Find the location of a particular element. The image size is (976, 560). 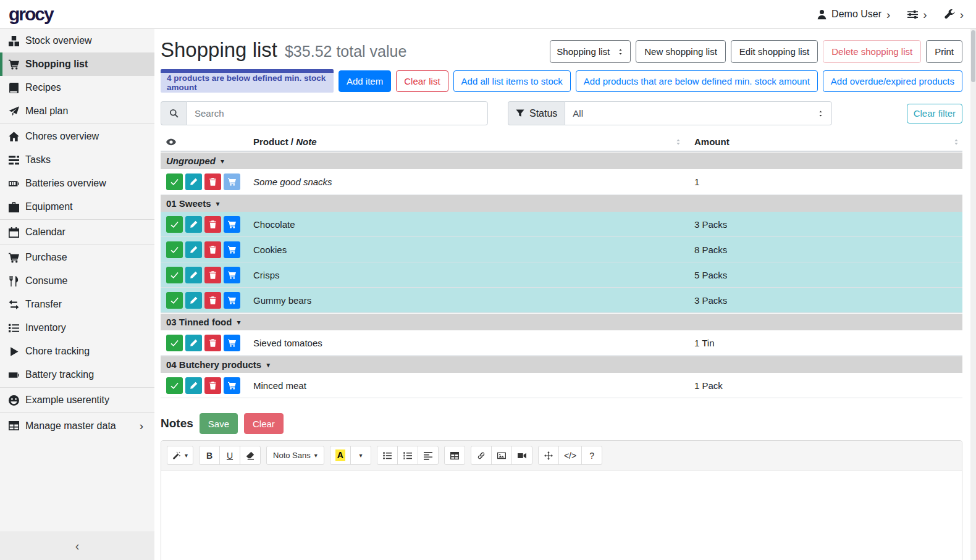

editor-content-area is located at coordinates (562, 515).